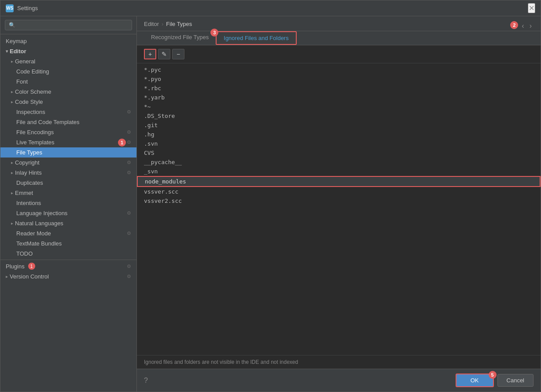 This screenshot has height=392, width=541. Describe the element at coordinates (24, 193) in the screenshot. I see `sidebar-item-label: Emmet` at that location.